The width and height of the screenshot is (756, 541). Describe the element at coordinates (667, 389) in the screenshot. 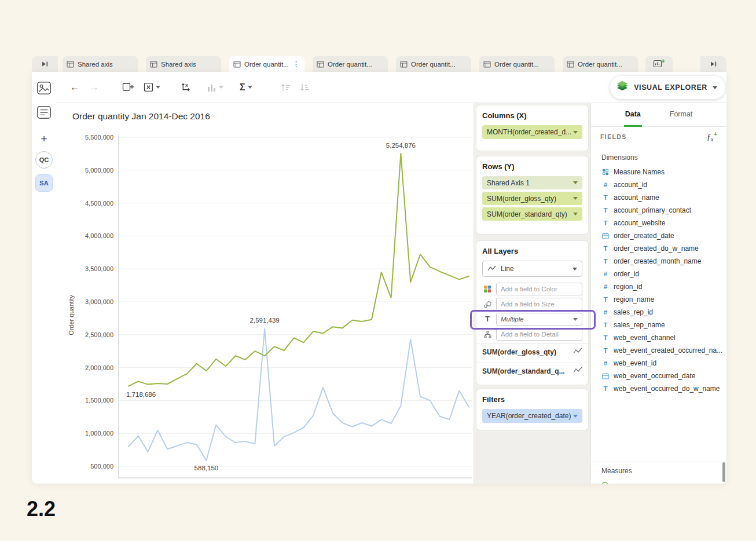

I see `field-name: web_event_occurred_do_w_name` at that location.